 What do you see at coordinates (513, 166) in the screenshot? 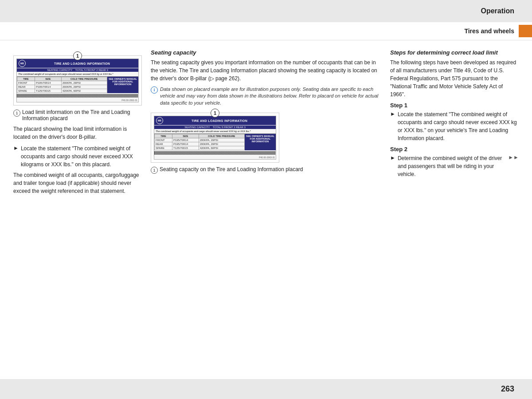
I see `continue-arrow: ►►` at bounding box center [513, 166].